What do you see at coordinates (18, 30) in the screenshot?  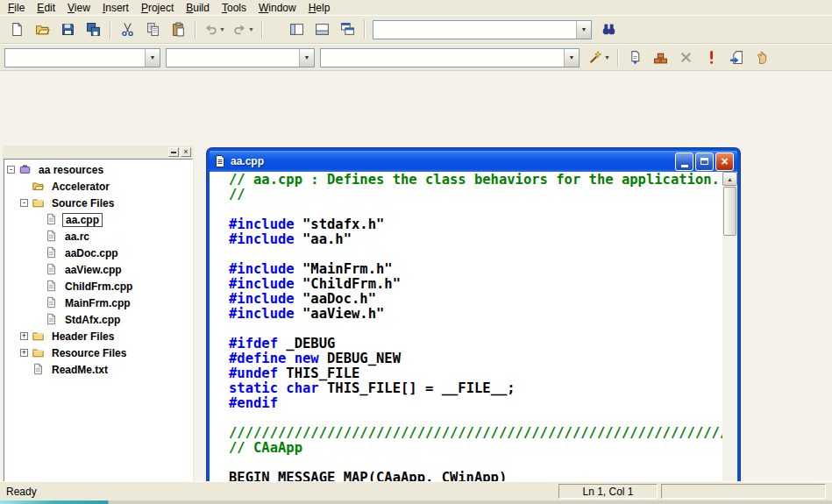 I see `new-text-file-button` at bounding box center [18, 30].